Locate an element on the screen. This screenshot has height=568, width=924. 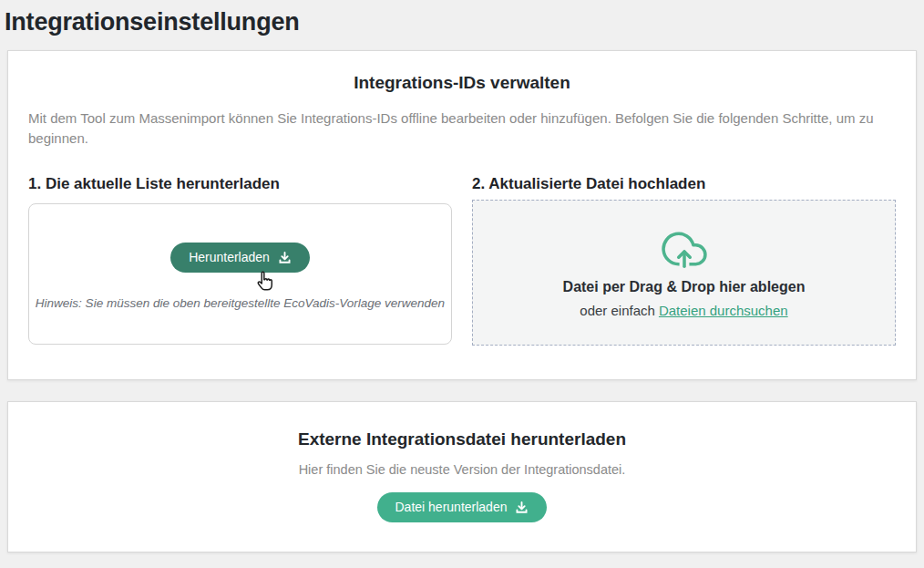
download-template-box: Herunterladen Hinweis: Sie müssen die ob… is located at coordinates (241, 274).